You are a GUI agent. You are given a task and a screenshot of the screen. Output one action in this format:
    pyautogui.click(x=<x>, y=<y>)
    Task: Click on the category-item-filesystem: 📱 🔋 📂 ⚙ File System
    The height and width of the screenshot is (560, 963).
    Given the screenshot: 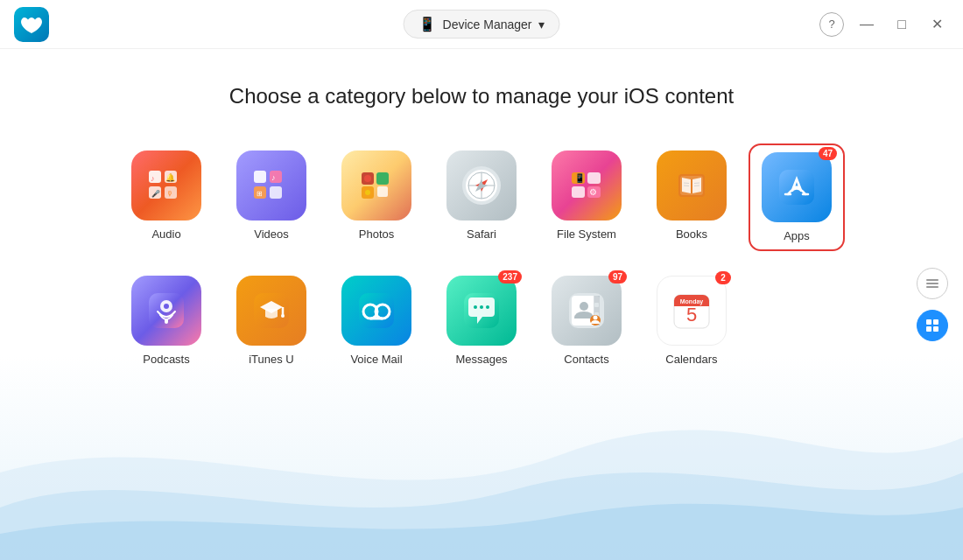 What is the action you would take?
    pyautogui.click(x=587, y=198)
    